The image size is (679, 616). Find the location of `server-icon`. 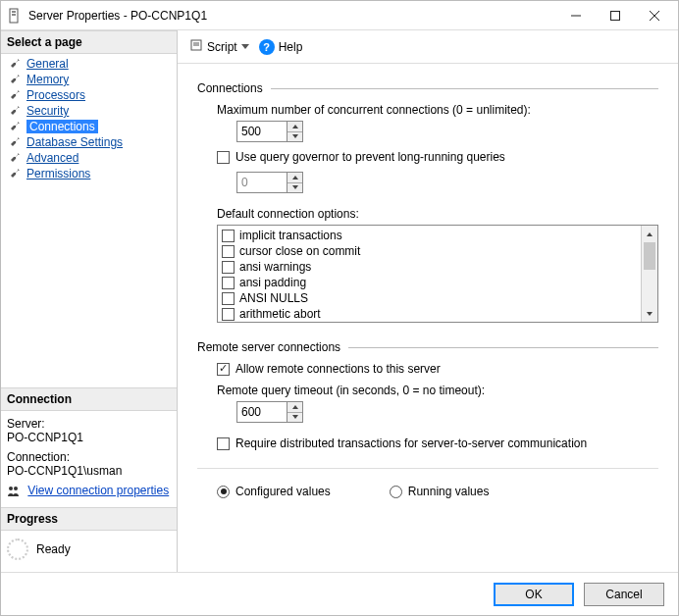

server-icon is located at coordinates (15, 16).